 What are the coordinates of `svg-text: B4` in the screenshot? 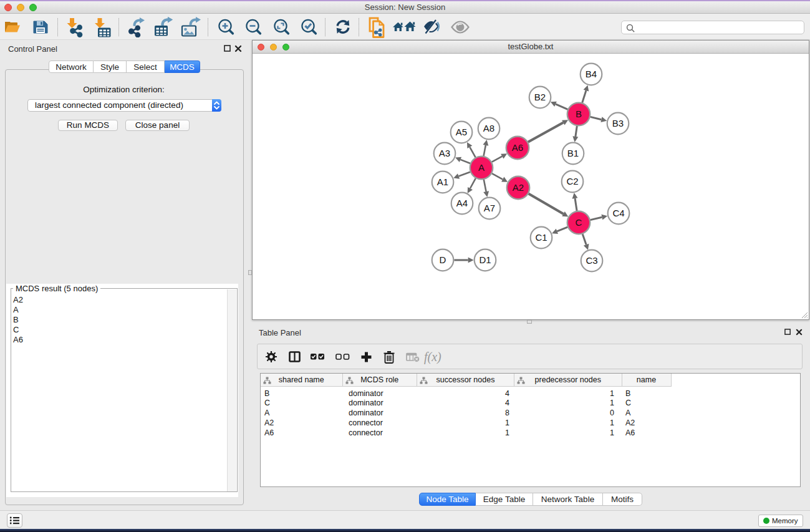 It's located at (591, 74).